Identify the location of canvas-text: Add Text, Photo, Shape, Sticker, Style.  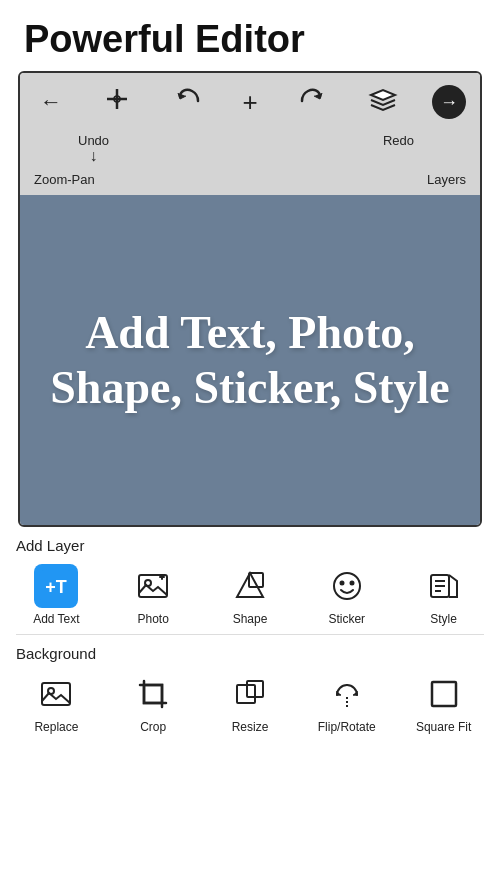
(250, 360).